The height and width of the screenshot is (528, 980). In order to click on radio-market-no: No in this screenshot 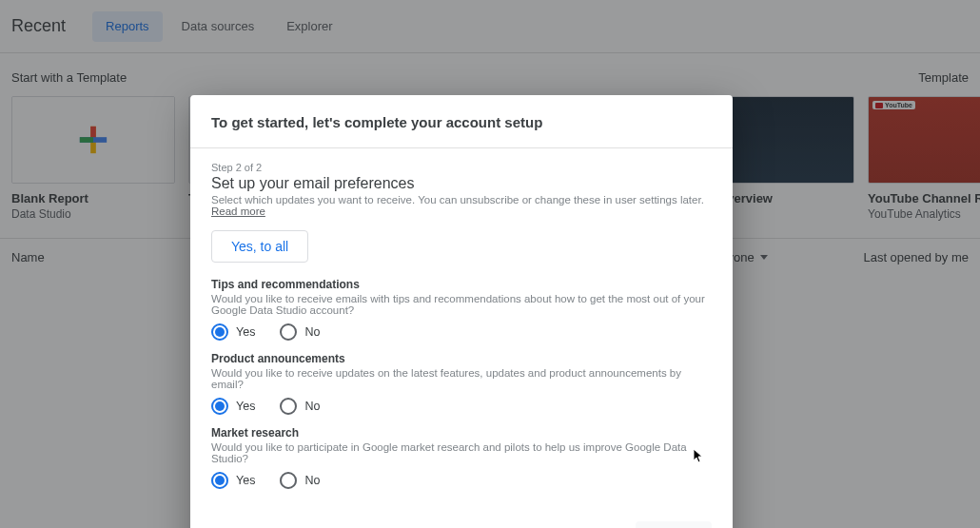, I will do `click(300, 480)`.